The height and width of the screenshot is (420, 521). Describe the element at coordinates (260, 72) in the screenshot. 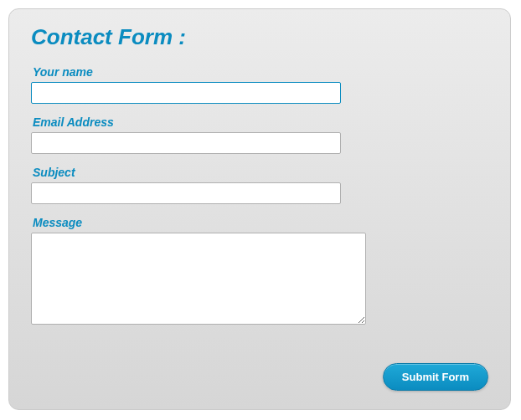

I see `name-label: Your name` at that location.